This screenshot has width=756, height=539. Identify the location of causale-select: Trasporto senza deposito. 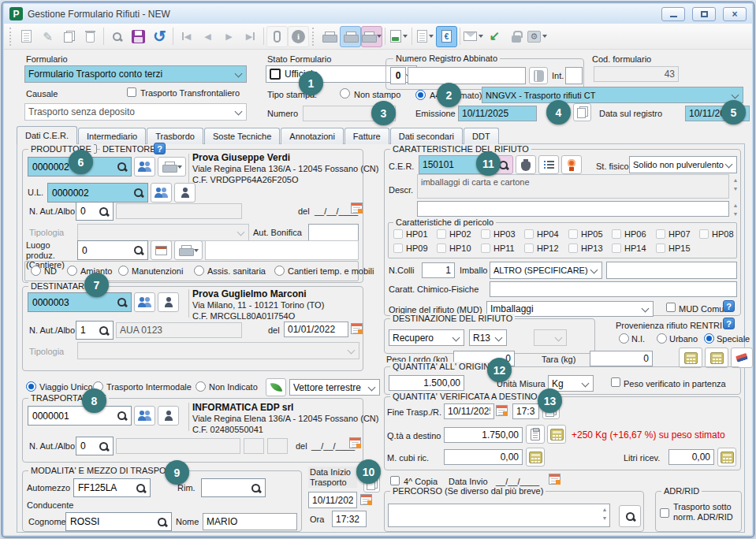
(136, 112).